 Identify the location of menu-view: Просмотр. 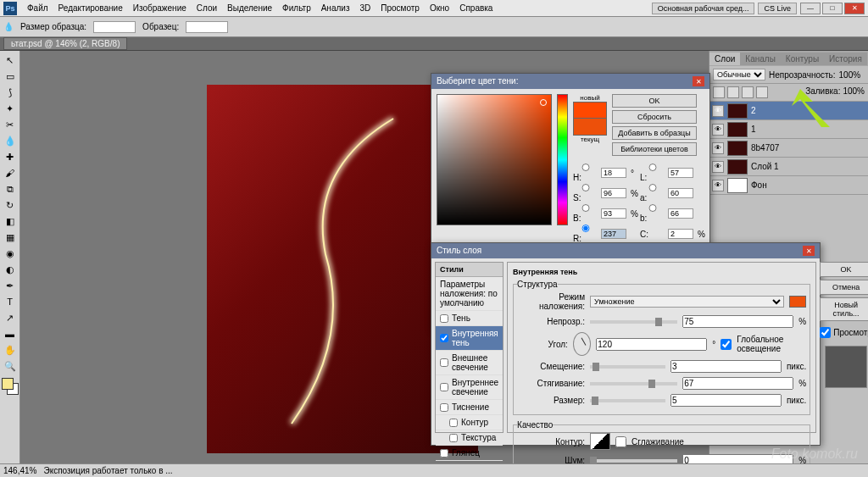
(400, 8).